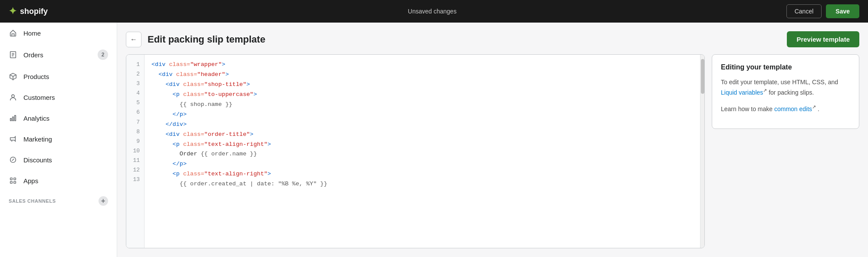  Describe the element at coordinates (58, 118) in the screenshot. I see `sidebar-item-analytics: Analytics` at that location.